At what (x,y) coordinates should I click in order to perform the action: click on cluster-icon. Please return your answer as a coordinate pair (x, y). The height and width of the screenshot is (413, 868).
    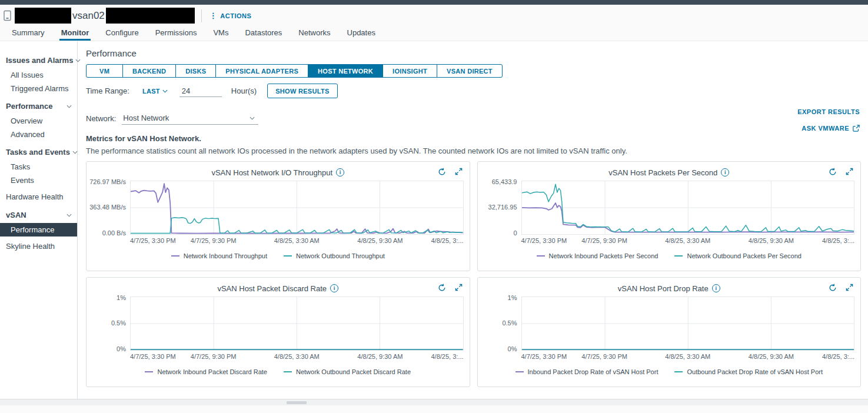
    Looking at the image, I should click on (7, 15).